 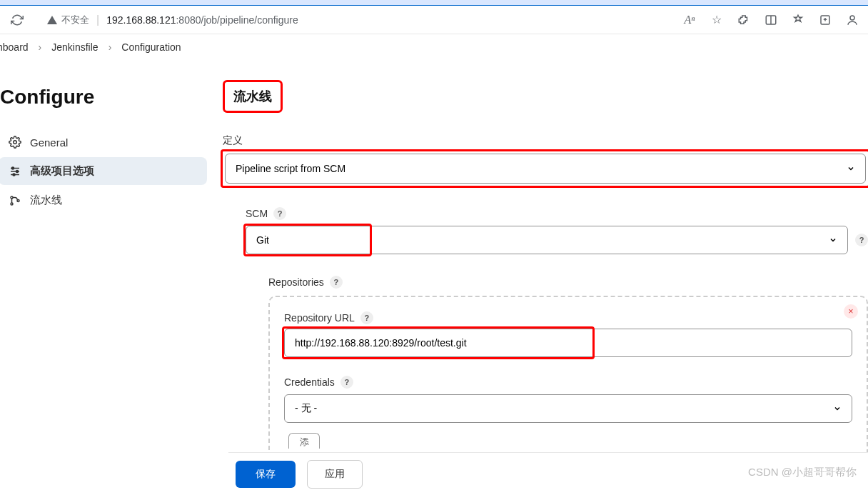 I want to click on section-title: 流水线, so click(x=253, y=96).